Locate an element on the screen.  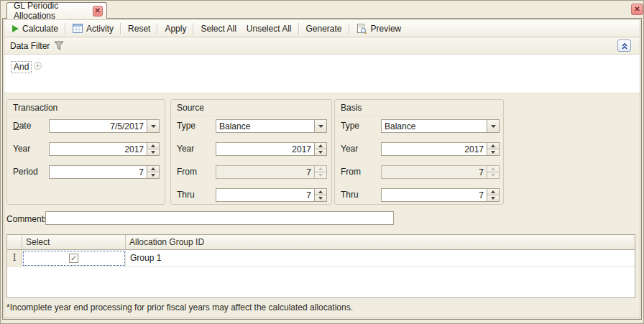
filter-operator-and: And is located at coordinates (22, 68).